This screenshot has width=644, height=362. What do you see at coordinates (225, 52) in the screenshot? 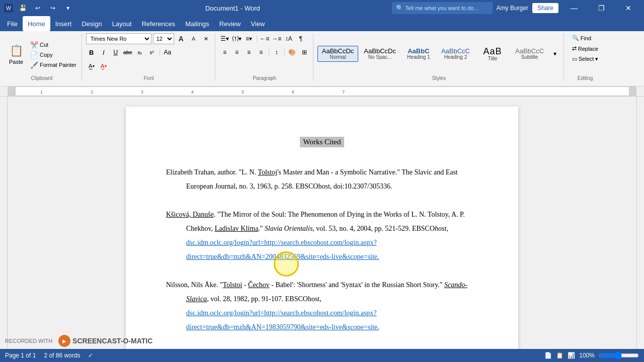
I see `align-left-button: ≡` at bounding box center [225, 52].